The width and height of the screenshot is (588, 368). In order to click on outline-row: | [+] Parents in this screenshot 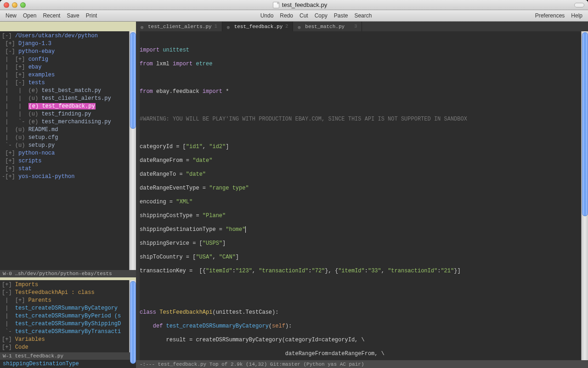, I will do `click(68, 301)`.